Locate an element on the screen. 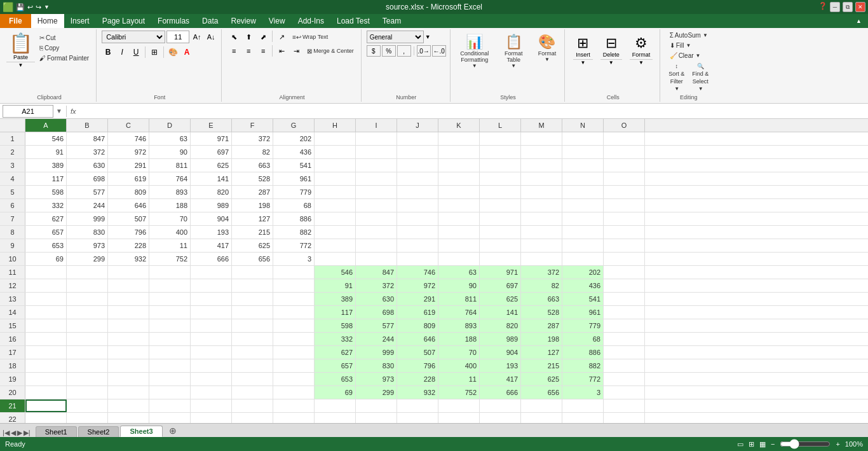  cell-J18: 796 is located at coordinates (418, 366).